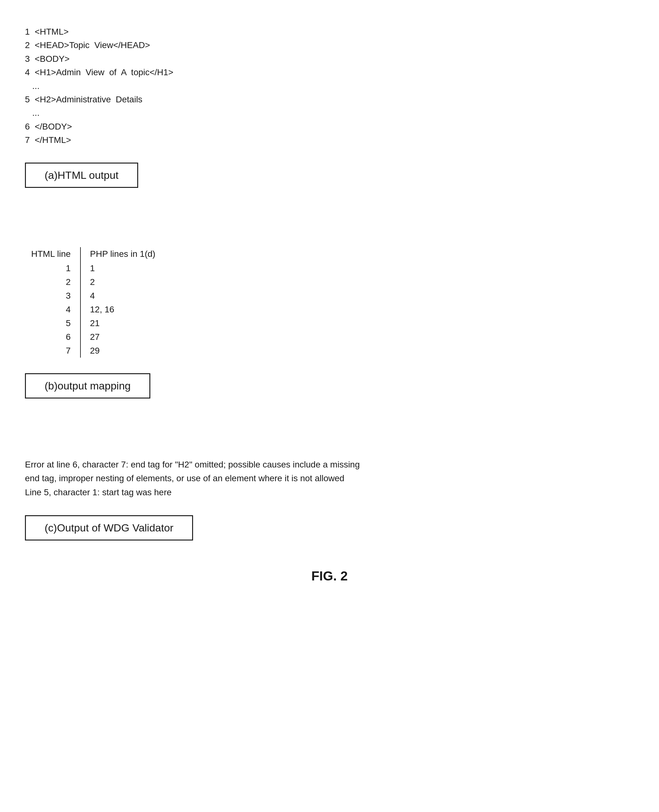  I want to click on table-cell-html-line: 6, so click(53, 337).